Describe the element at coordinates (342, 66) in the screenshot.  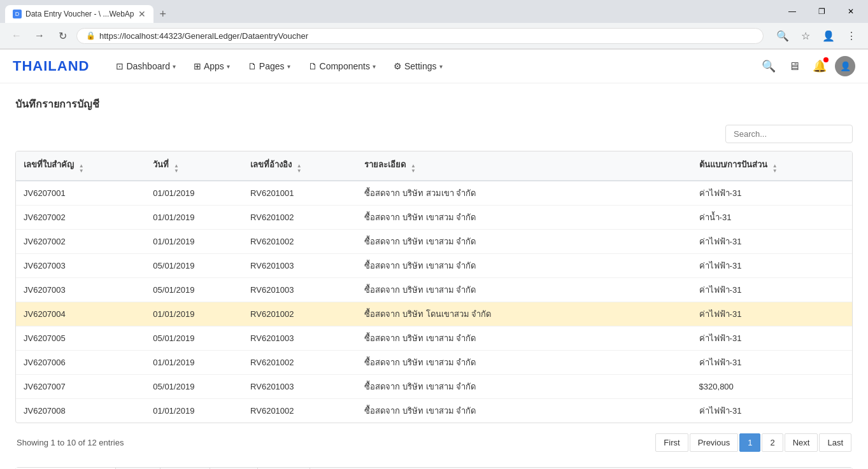
I see `nav-components: 🗋 Components ▾` at that location.